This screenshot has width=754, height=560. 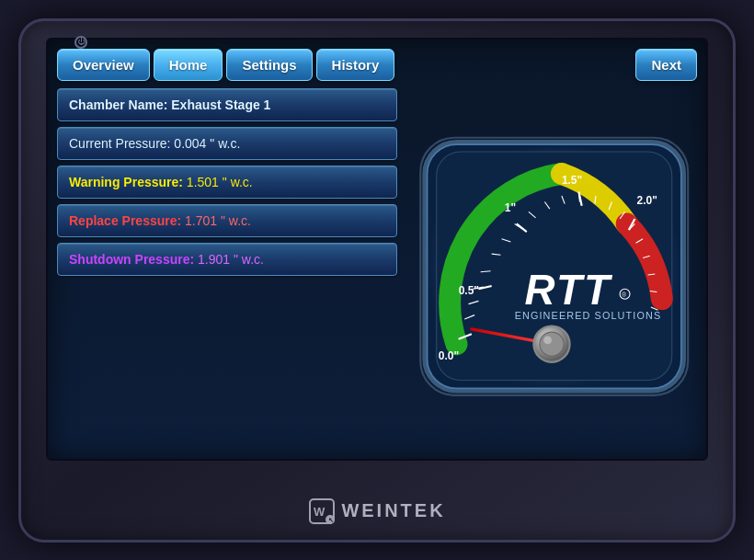 What do you see at coordinates (227, 143) in the screenshot?
I see `current-pressure-row: Current Pressure: 0.004 " w.c.` at bounding box center [227, 143].